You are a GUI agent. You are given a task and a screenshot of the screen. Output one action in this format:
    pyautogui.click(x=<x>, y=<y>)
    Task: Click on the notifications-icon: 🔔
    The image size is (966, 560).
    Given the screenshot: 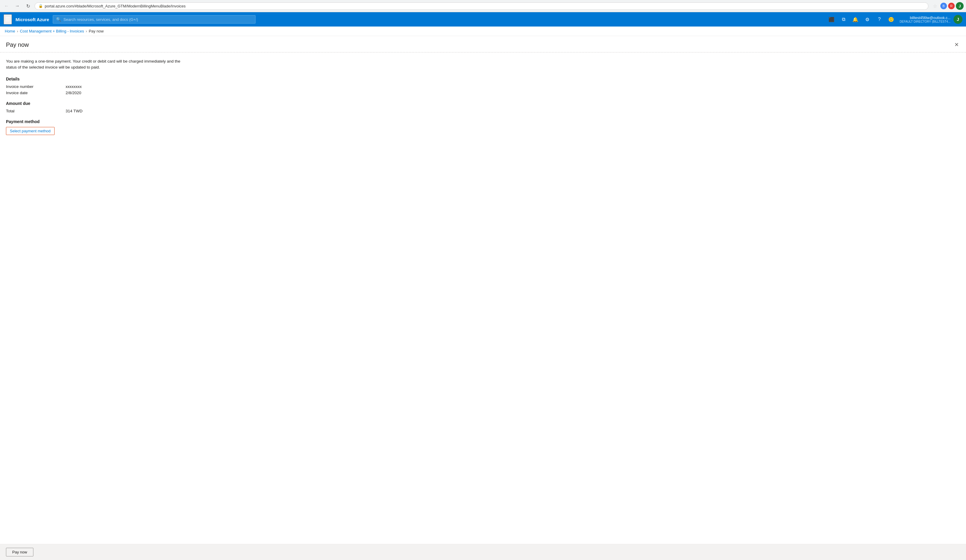 What is the action you would take?
    pyautogui.click(x=855, y=20)
    